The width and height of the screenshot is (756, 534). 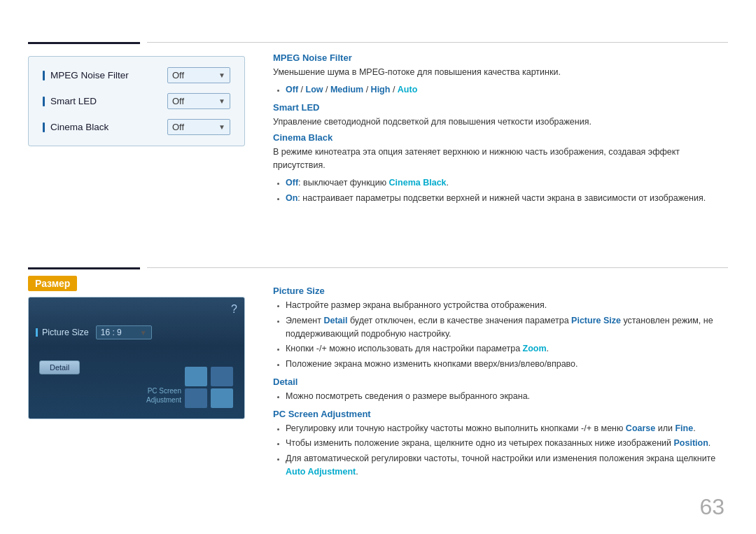 I want to click on mid-line-right, so click(x=438, y=267).